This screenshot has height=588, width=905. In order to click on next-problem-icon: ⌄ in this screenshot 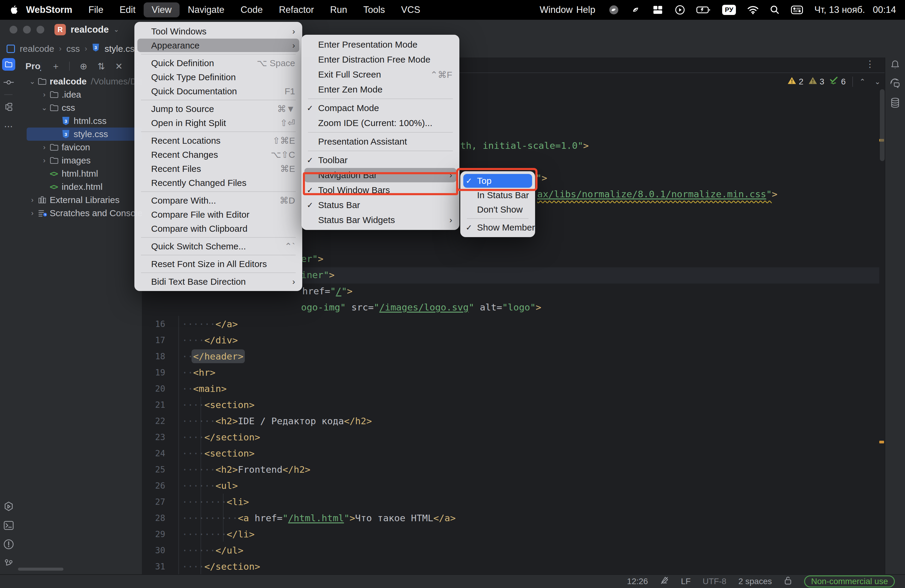, I will do `click(878, 82)`.